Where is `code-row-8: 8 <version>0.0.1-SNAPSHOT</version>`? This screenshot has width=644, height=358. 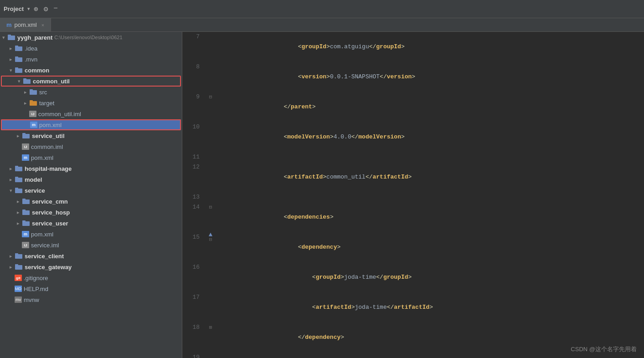
code-row-8: 8 <version>0.0.1-SNAPSHOT</version> is located at coordinates (413, 77).